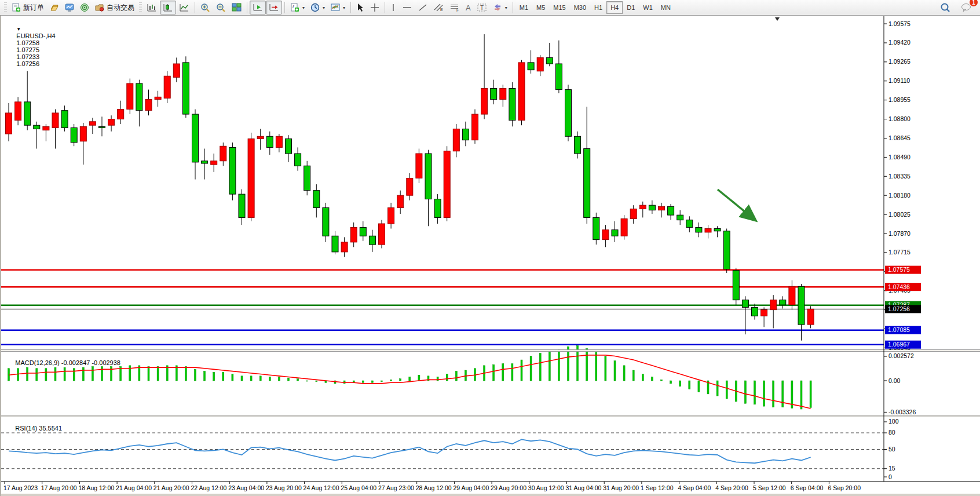  What do you see at coordinates (221, 8) in the screenshot?
I see `zoom-out-icon` at bounding box center [221, 8].